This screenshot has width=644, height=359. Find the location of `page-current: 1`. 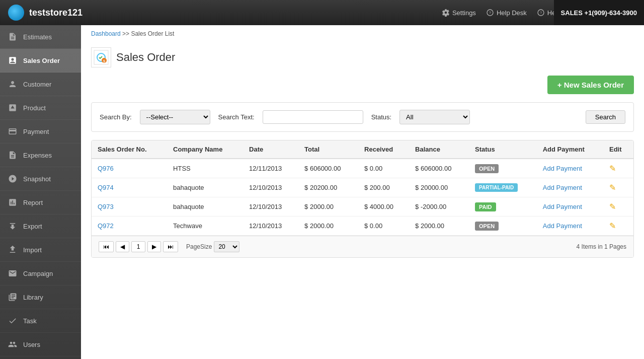

page-current: 1 is located at coordinates (138, 247).